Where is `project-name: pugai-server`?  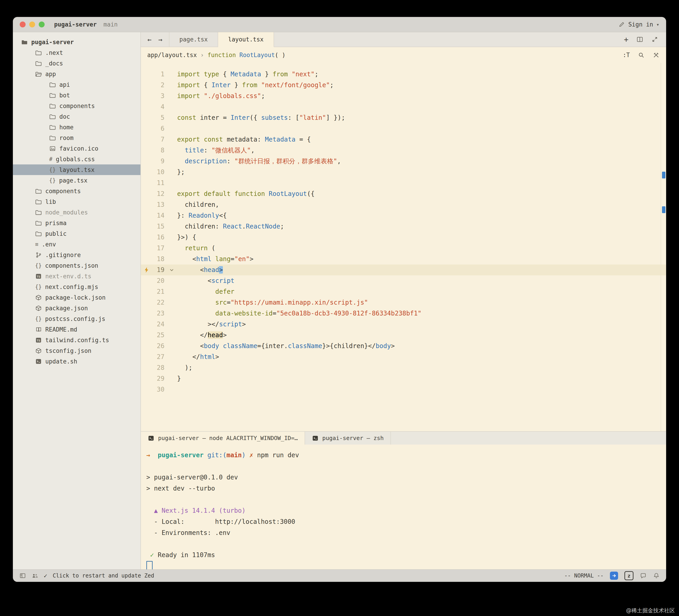
project-name: pugai-server is located at coordinates (75, 25).